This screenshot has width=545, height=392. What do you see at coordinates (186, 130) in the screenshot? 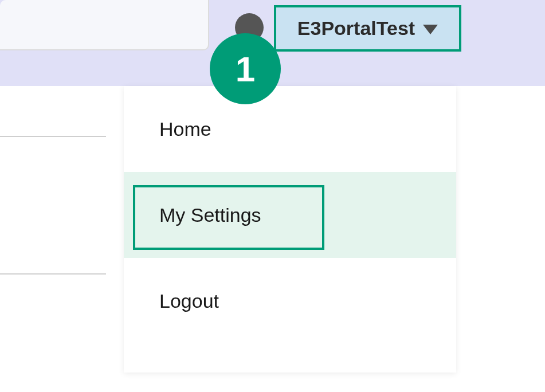
I see `menu-item-label: Home` at bounding box center [186, 130].